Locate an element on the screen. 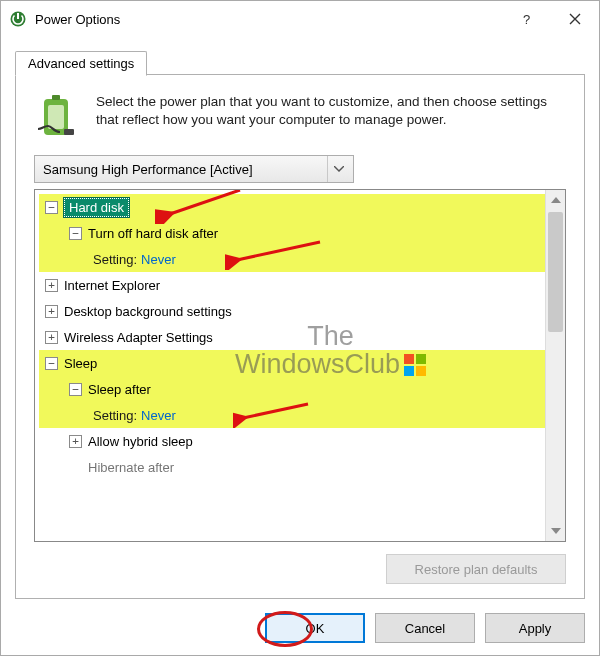 This screenshot has width=600, height=656. scroll-thumb is located at coordinates (556, 272).